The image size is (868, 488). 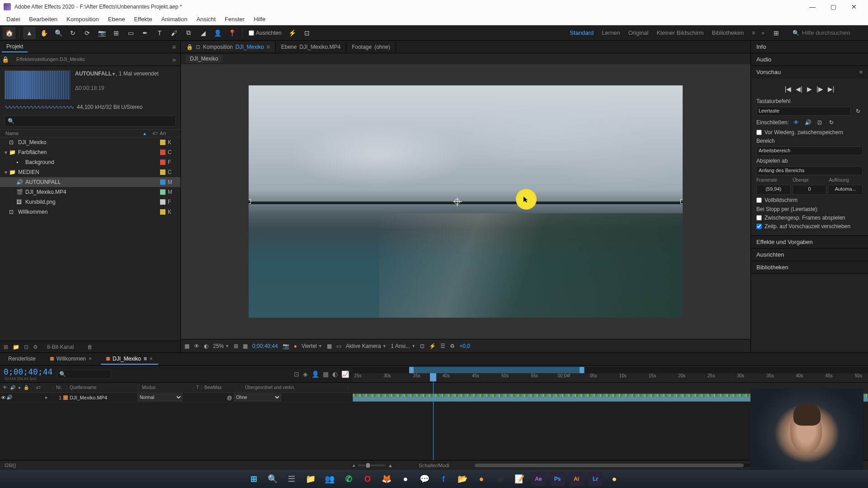 I want to click on overlay-include-icon: ⊡, so click(x=820, y=122).